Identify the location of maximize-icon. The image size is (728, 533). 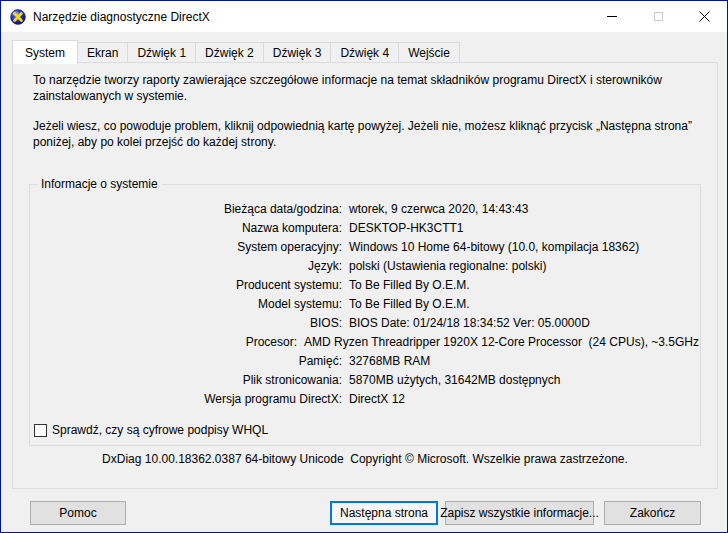
(658, 16).